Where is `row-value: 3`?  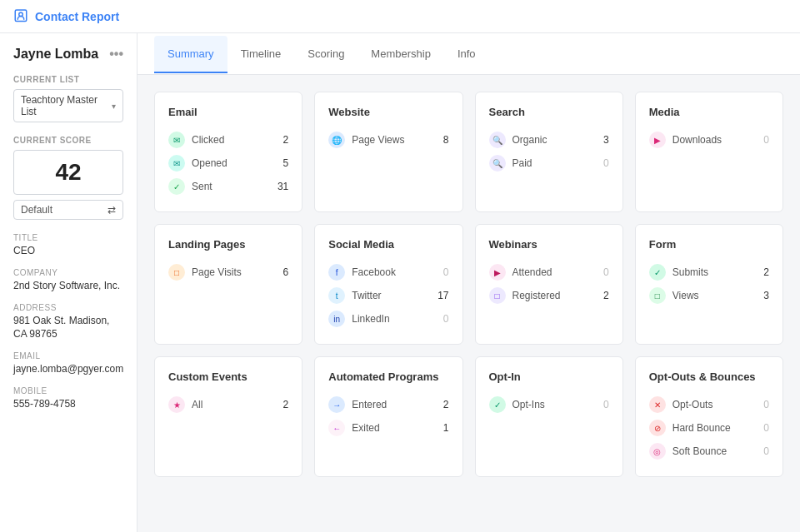 row-value: 3 is located at coordinates (602, 140).